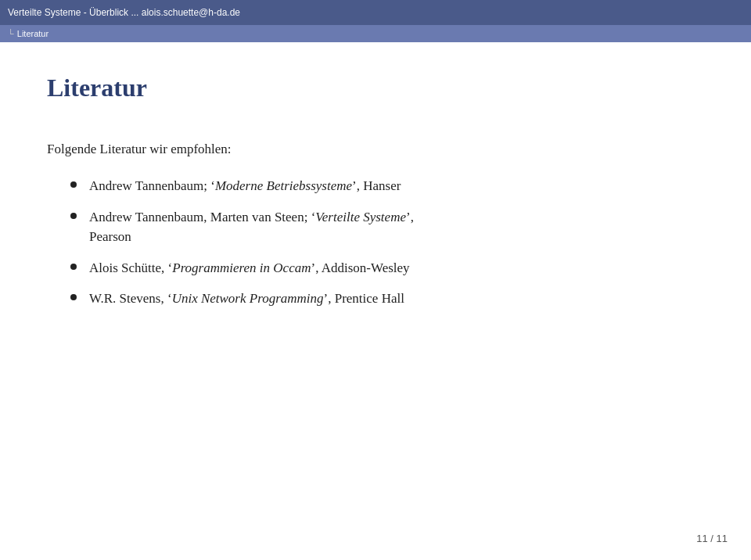 The image size is (751, 560). What do you see at coordinates (387, 186) in the screenshot?
I see `list-item: Andrew Tannenbaum; ‘Moderne Betriebssyst…` at bounding box center [387, 186].